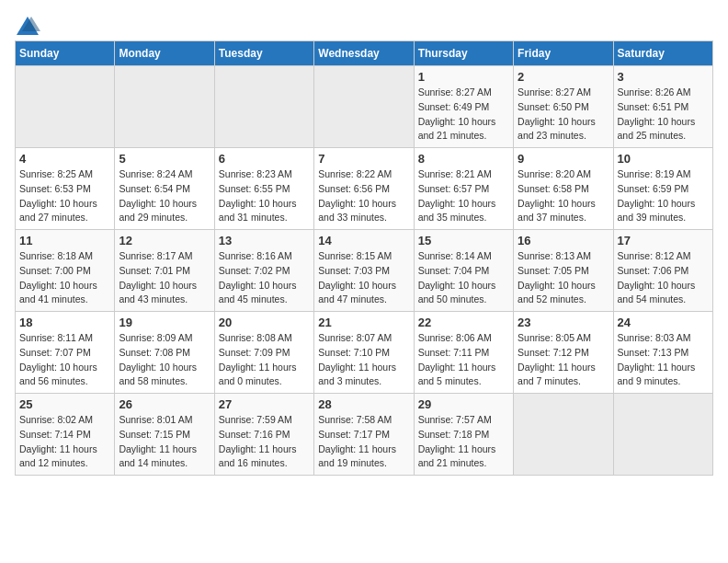  What do you see at coordinates (664, 197) in the screenshot?
I see `day-info: Sunrise: 8:19 AM Sunset: 6:59 PM Dayligh…` at bounding box center [664, 197].